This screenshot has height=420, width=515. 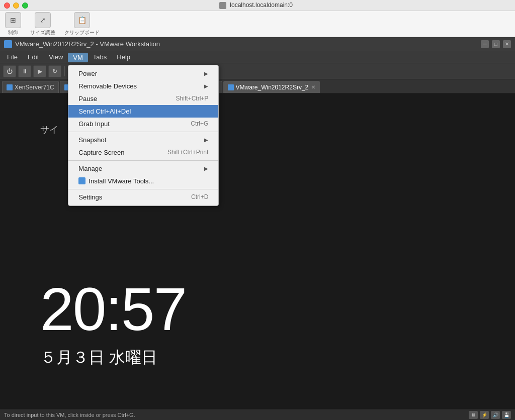 What do you see at coordinates (485, 44) in the screenshot?
I see `vmware-minimize-button: ─` at bounding box center [485, 44].